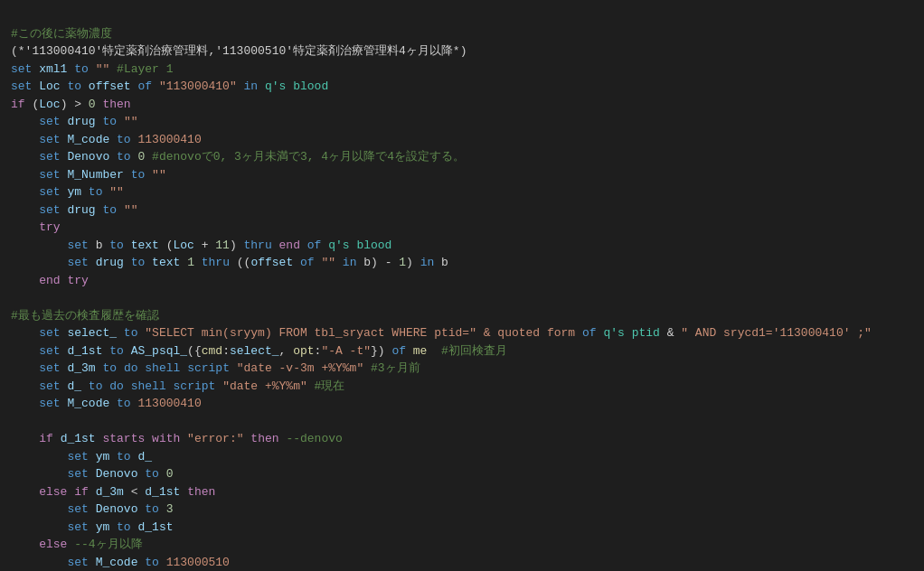 This screenshot has height=571, width=924. What do you see at coordinates (49, 403) in the screenshot?
I see `kw-set-21: set` at bounding box center [49, 403].